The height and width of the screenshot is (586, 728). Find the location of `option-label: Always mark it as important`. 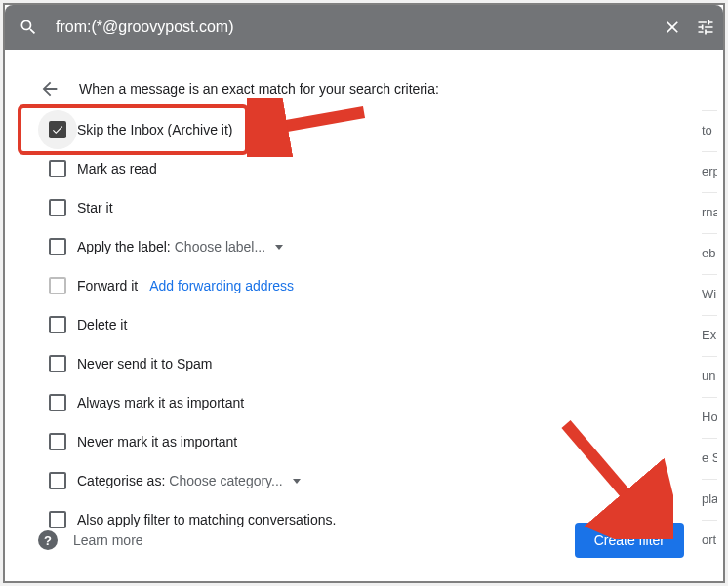

option-label: Always mark it as important is located at coordinates (160, 403).